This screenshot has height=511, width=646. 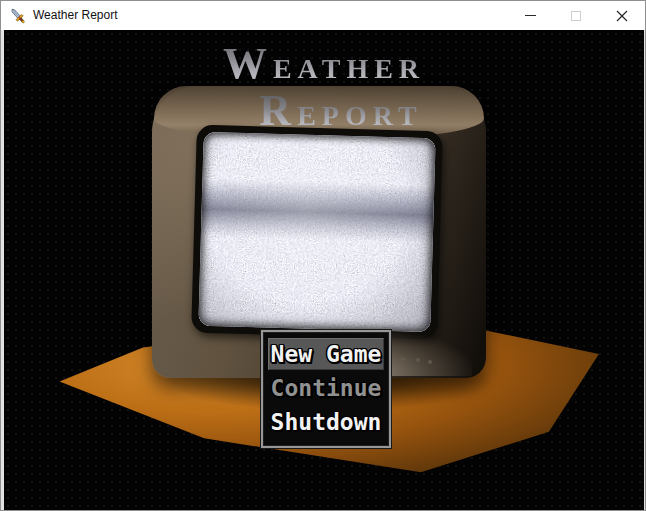 I want to click on menu-item-continue: Continue, so click(x=326, y=388).